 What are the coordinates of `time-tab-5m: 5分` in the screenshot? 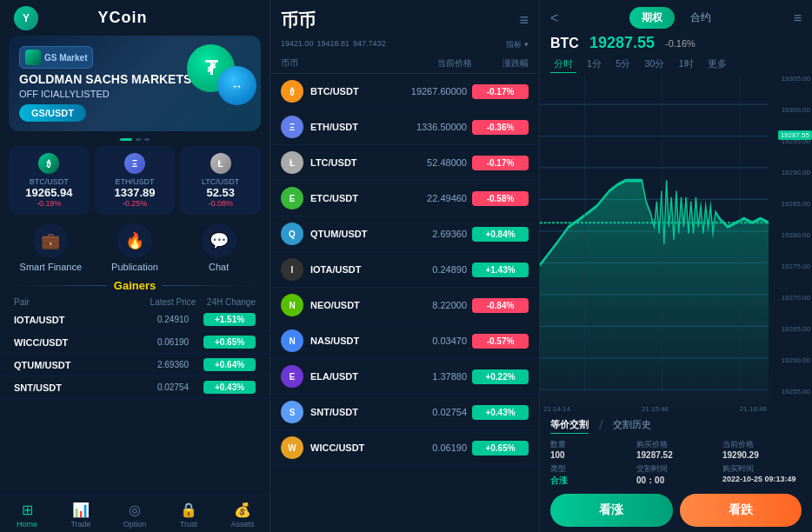 It's located at (622, 64).